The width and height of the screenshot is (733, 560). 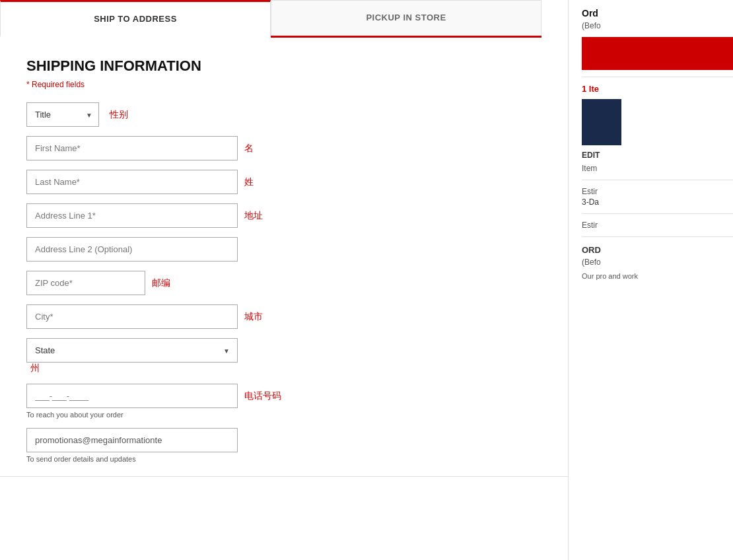 What do you see at coordinates (284, 148) in the screenshot?
I see `first-name-row: 名` at bounding box center [284, 148].